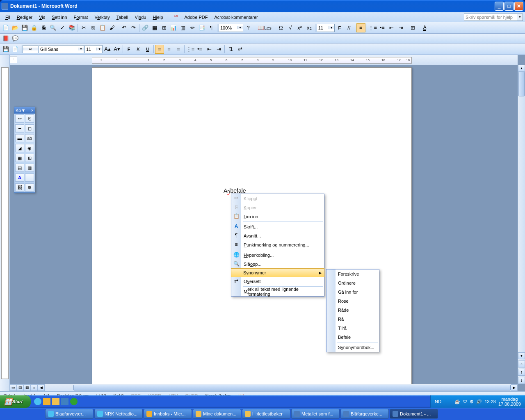  What do you see at coordinates (74, 402) in the screenshot?
I see `ql-media-icon` at bounding box center [74, 402].